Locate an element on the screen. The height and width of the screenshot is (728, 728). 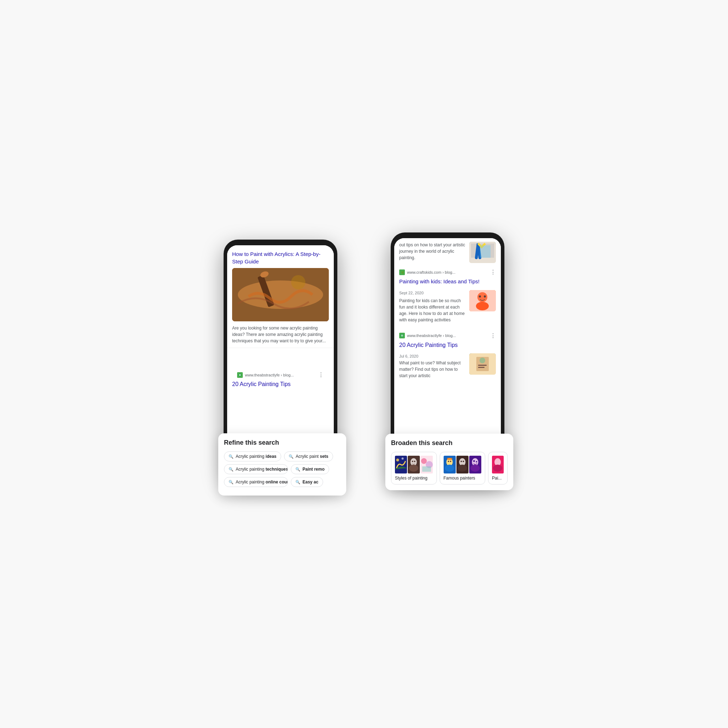
chip-text-normal-6: Easy ac is located at coordinates (310, 482).